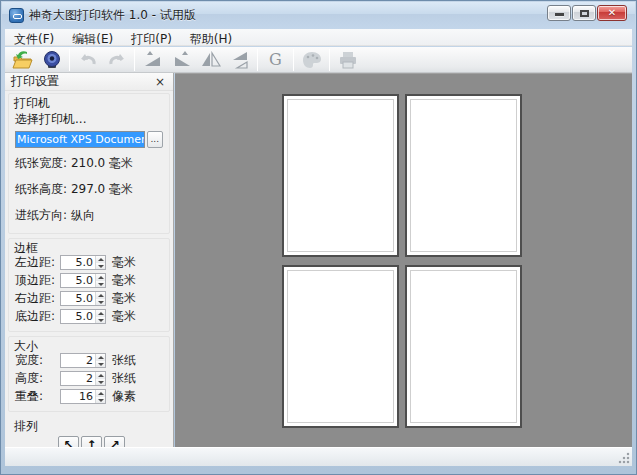 This screenshot has width=637, height=475. Describe the element at coordinates (22, 60) in the screenshot. I see `open-image-button` at that location.